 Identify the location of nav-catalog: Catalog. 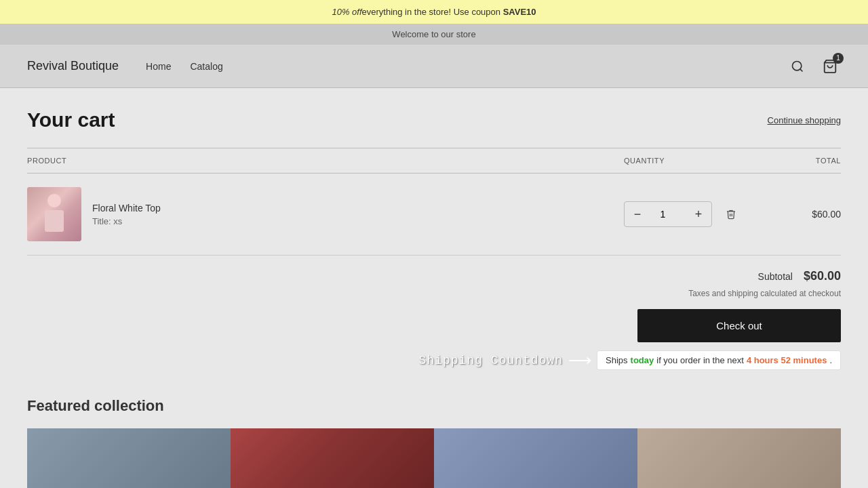
(206, 66).